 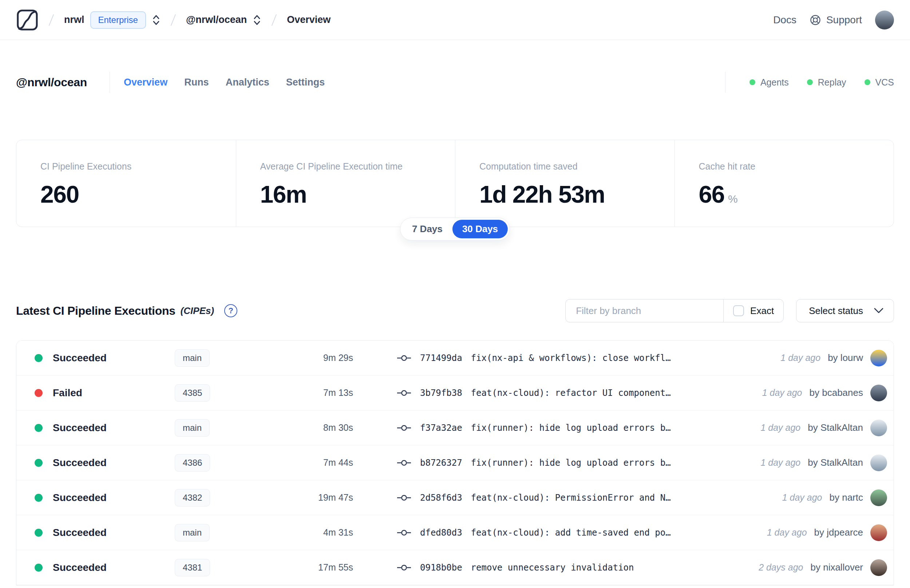 I want to click on range-option-30-days: 30 Days, so click(x=480, y=229).